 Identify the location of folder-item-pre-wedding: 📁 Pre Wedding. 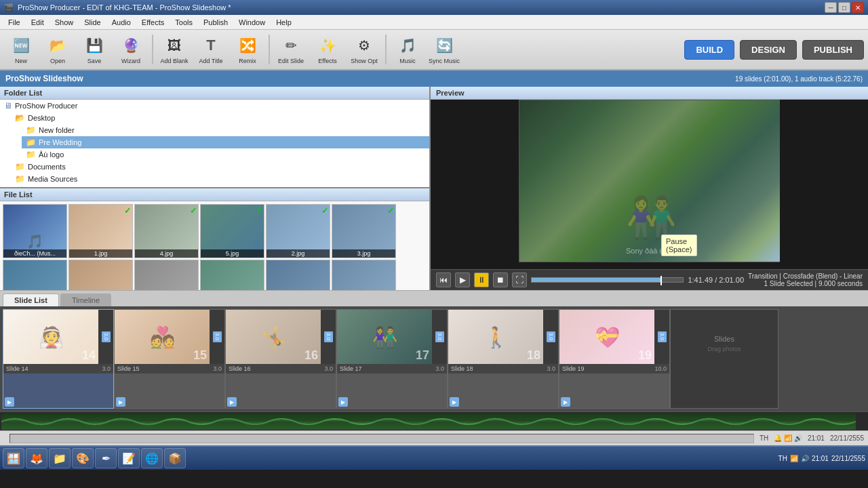
(225, 142).